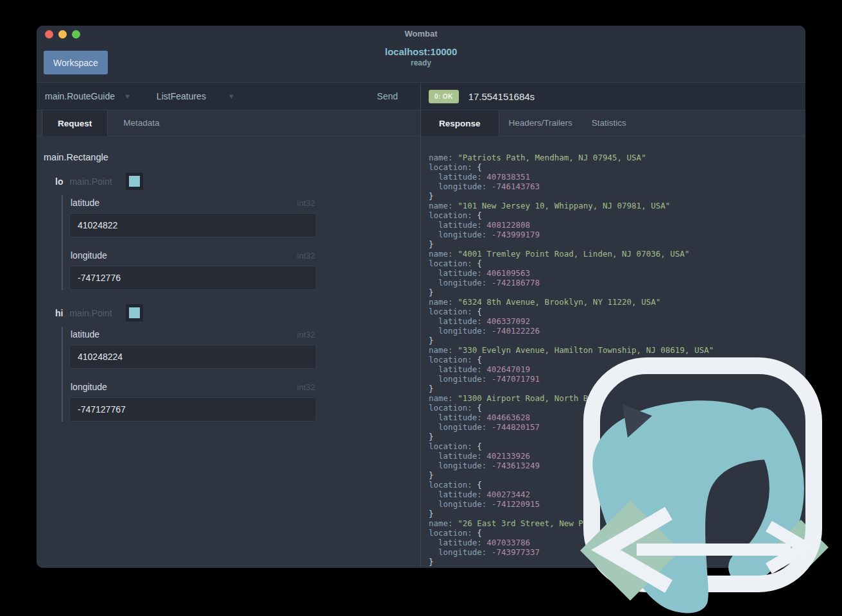 The width and height of the screenshot is (842, 616). Describe the element at coordinates (193, 357) in the screenshot. I see `hi-latitude-input` at that location.